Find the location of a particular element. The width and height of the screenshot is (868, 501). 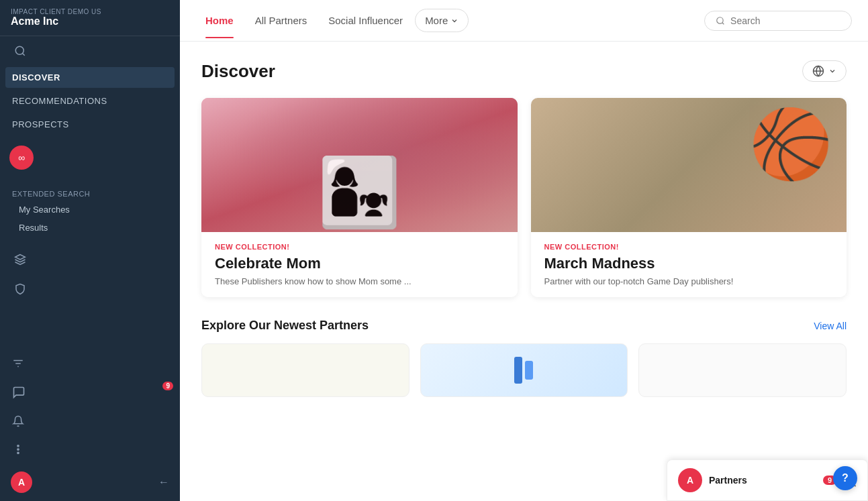

sidebar-bottom: 9 A ← is located at coordinates (90, 424).